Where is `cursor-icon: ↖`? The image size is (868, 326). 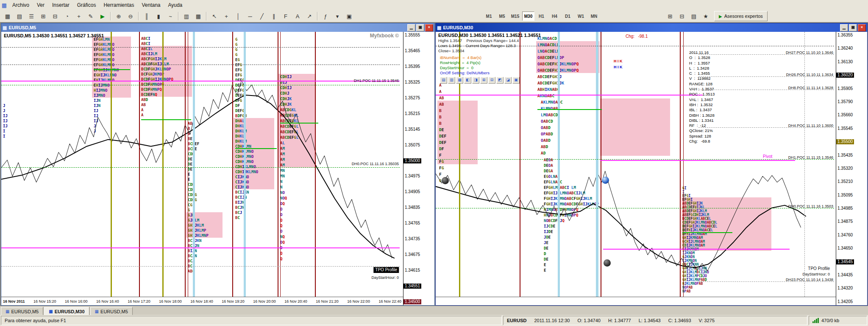
cursor-icon: ↖ is located at coordinates (214, 16).